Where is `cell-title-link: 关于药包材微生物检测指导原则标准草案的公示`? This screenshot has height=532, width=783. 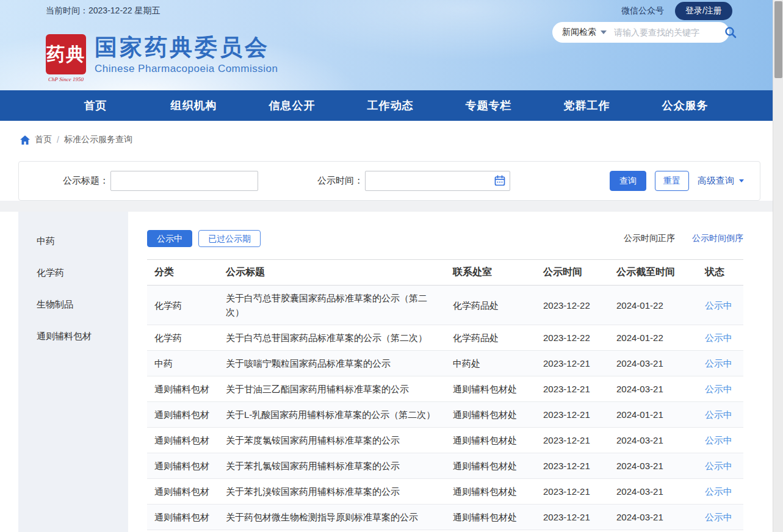
cell-title-link: 关于药包材微生物检测指导原则标准草案的公示 is located at coordinates (332, 517).